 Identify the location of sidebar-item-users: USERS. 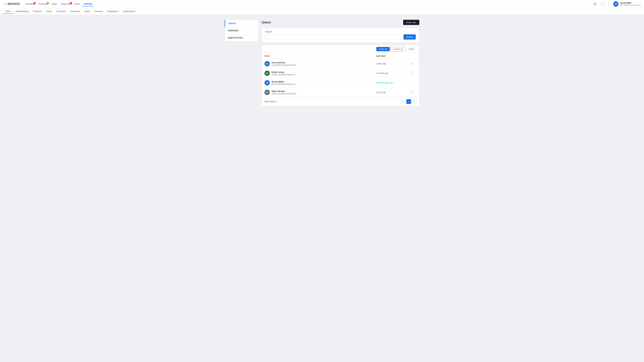
(242, 23).